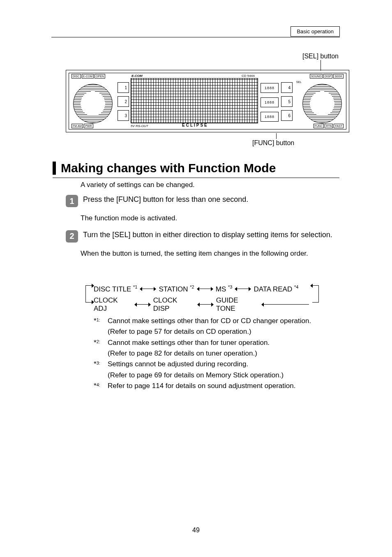 This screenshot has width=392, height=557. I want to click on callout-sel-leader, so click(321, 65).